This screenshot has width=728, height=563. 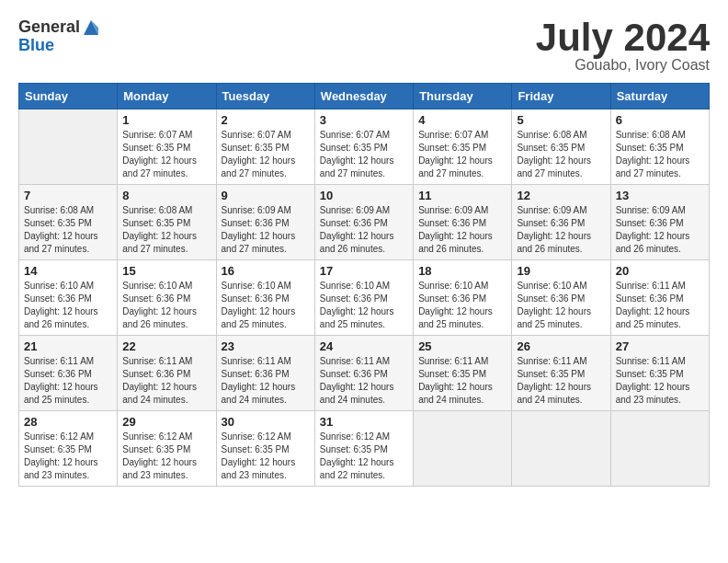 What do you see at coordinates (68, 449) in the screenshot?
I see `calendar-cell: 28Sunrise: 6:12 AM Sunset: 6:35 PM Dayli…` at bounding box center [68, 449].